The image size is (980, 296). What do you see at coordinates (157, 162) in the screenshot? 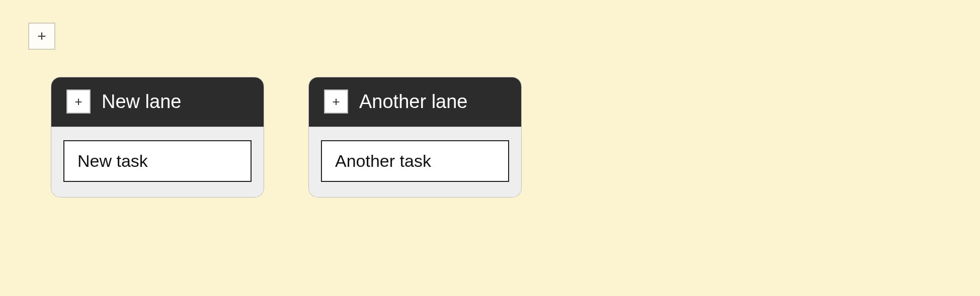
I see `lane-body: New task` at bounding box center [157, 162].